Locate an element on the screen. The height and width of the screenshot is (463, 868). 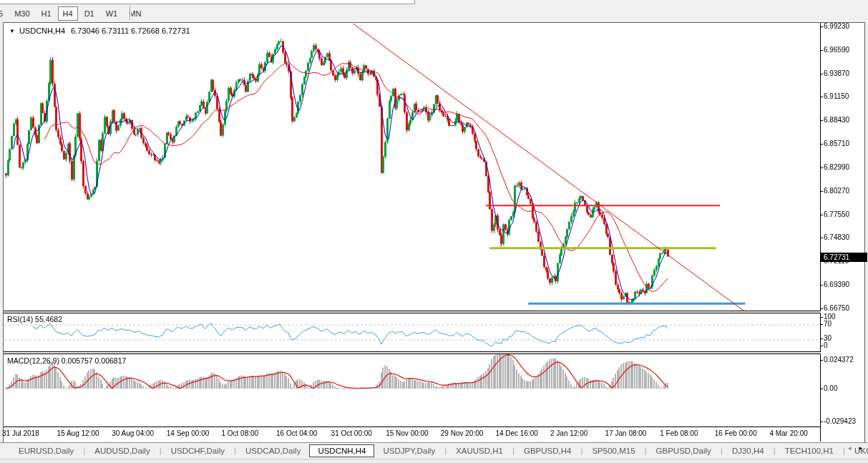
symbol-tab-audusd: AUDUSD,Daily is located at coordinates (122, 451).